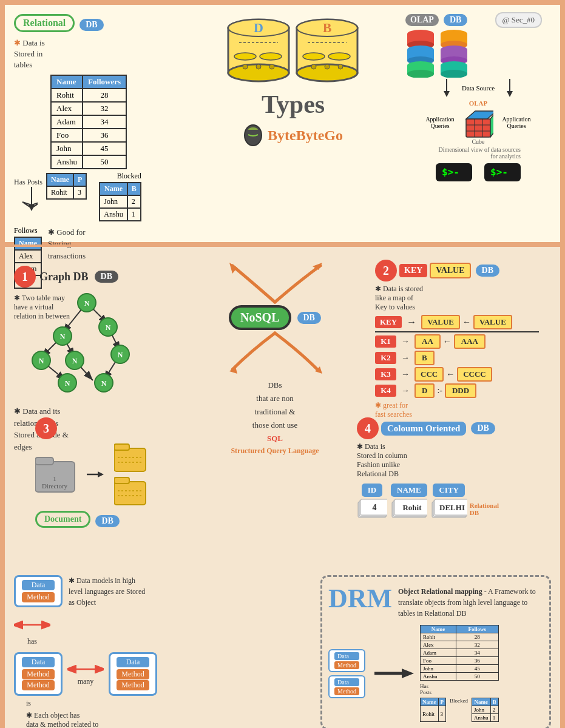 The height and width of the screenshot is (728, 565). I want to click on svg-text: Rohit, so click(412, 507).